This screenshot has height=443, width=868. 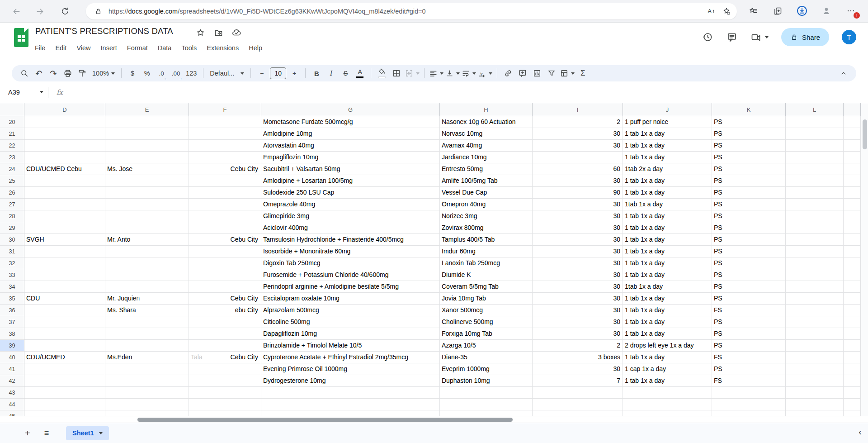 I want to click on cell-D44, so click(x=65, y=405).